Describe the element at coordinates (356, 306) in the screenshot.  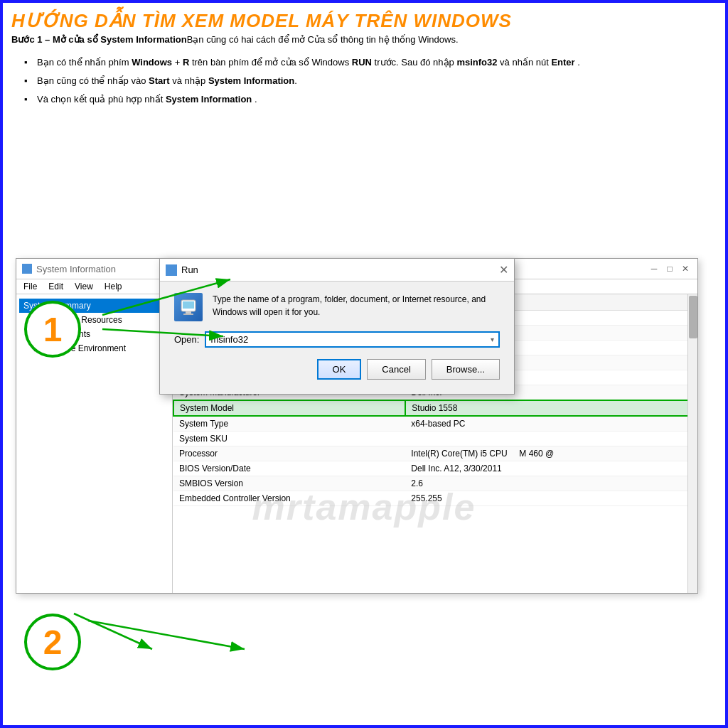
I see `run-dialog-text: Type the name of a program, folder, docu…` at that location.